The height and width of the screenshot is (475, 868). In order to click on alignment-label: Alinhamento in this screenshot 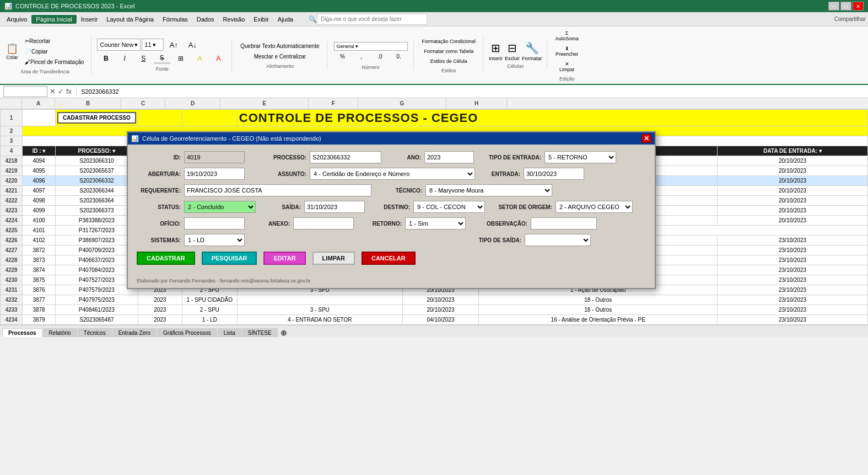, I will do `click(280, 66)`.